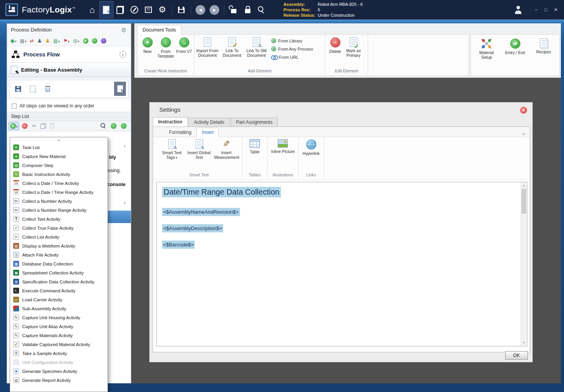 The image size is (564, 392). I want to click on from-template-button: From Template, so click(166, 47).